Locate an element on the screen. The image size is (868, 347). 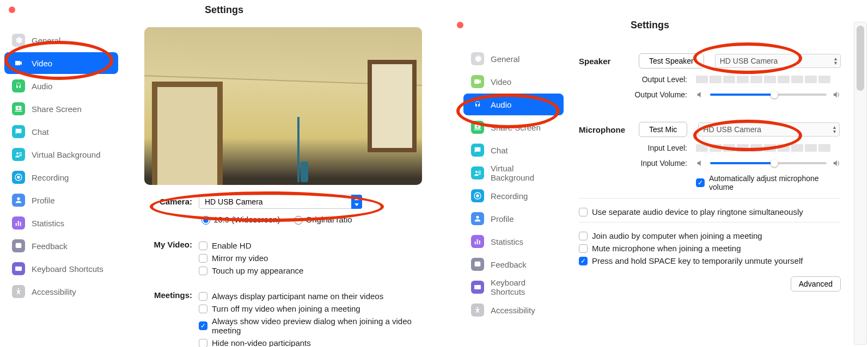
test-mic-button: Test Mic is located at coordinates (663, 129).